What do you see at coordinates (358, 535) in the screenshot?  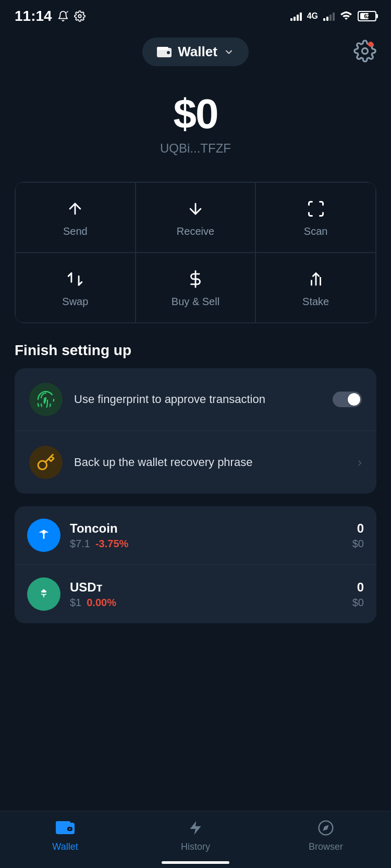 I see `toncoin-balance: 0 $0` at bounding box center [358, 535].